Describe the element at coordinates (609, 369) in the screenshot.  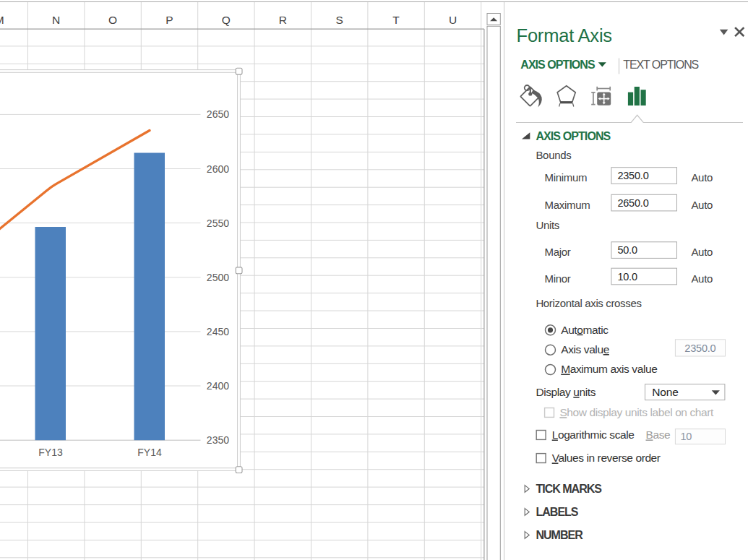
I see `svg-text: Maximum axis value` at that location.